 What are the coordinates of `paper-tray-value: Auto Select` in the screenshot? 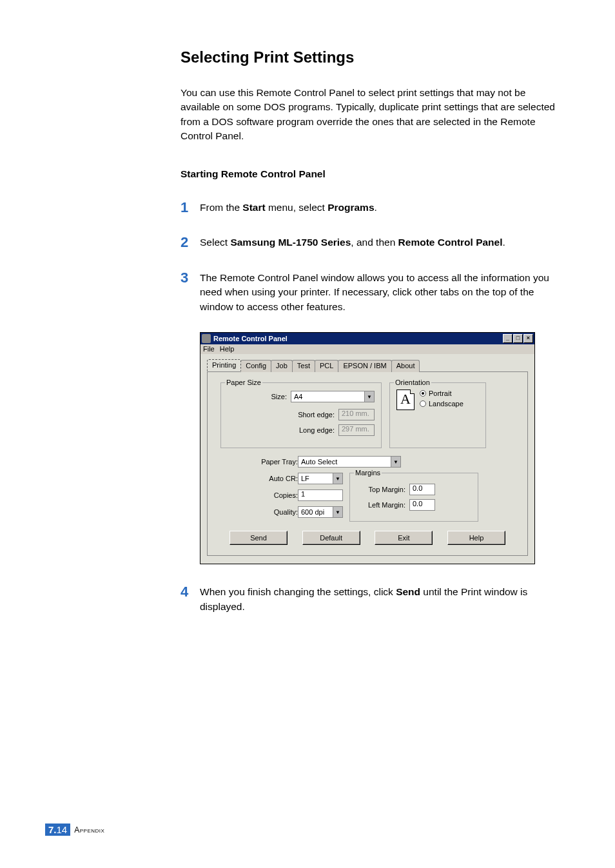 It's located at (344, 462).